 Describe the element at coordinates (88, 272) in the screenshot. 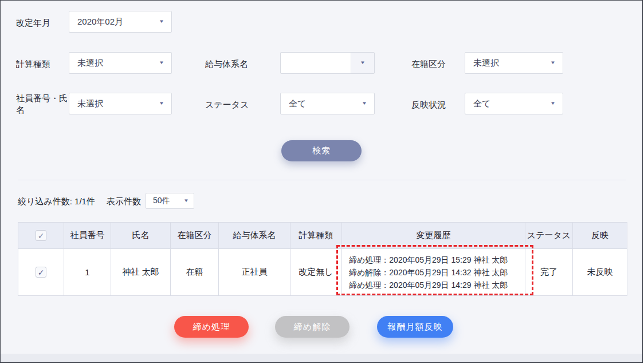

I see `cell-employee-no: 1` at that location.